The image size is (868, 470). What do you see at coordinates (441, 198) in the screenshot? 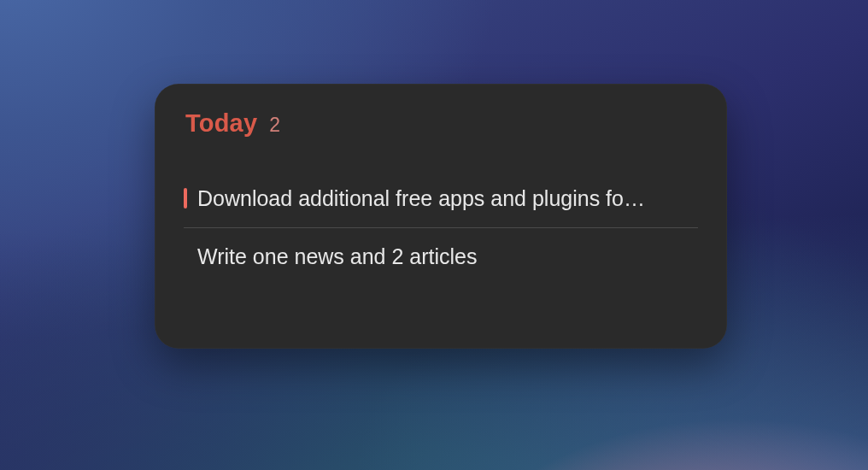
I see `task-item: Download additional free apps and plugin…` at bounding box center [441, 198].